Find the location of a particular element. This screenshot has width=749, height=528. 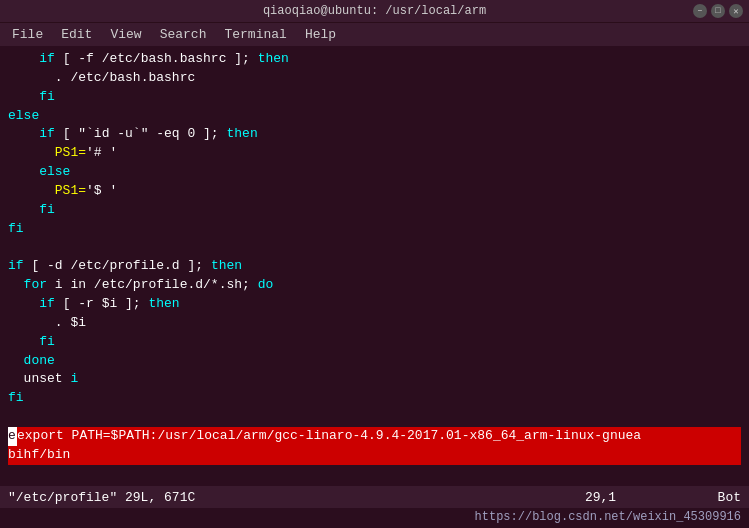

file-info: "/etc/profile" 29L, 671C is located at coordinates (102, 498).